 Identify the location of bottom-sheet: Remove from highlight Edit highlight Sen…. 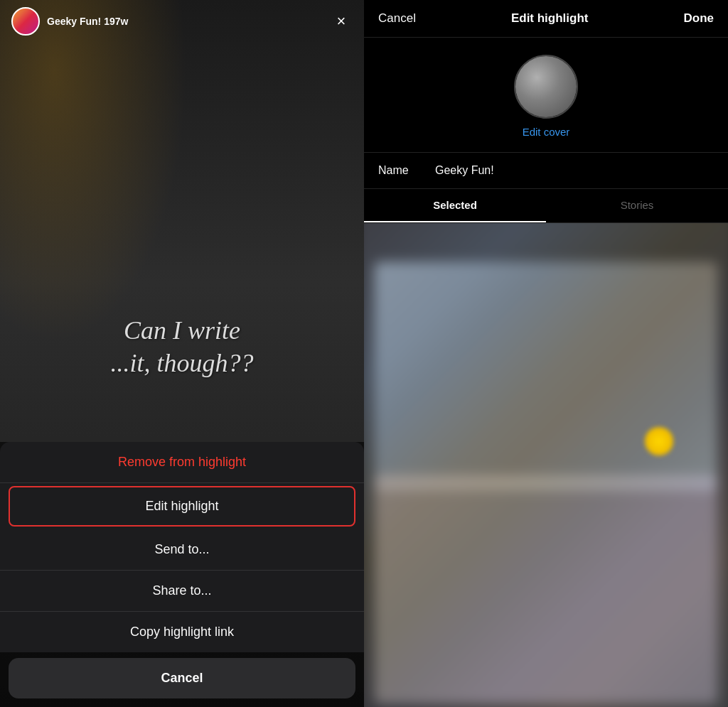
(182, 547).